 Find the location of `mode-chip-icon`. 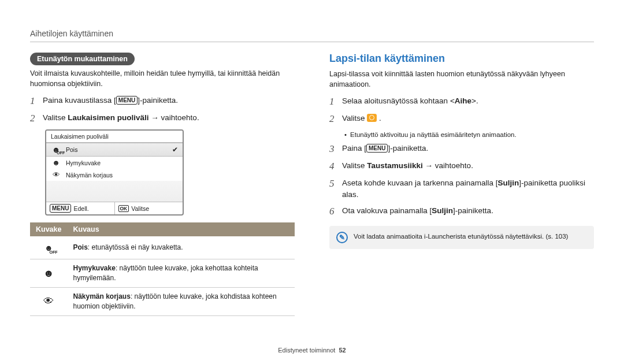

mode-chip-icon is located at coordinates (372, 118).